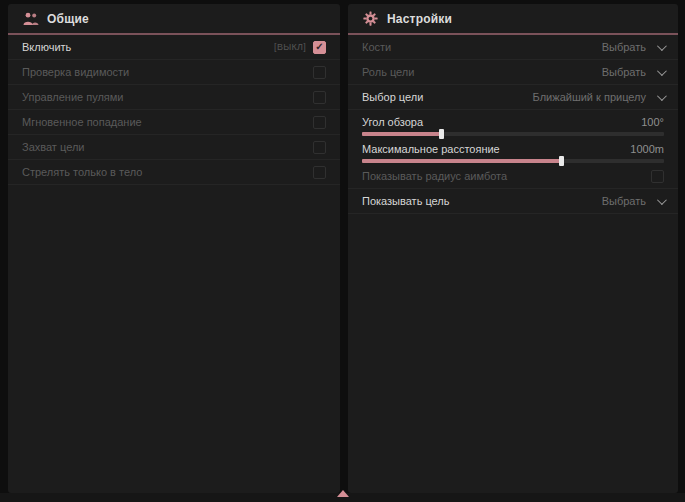 This screenshot has width=685, height=502. Describe the element at coordinates (513, 48) in the screenshot. I see `row-bones: Кости Выбрать` at that location.